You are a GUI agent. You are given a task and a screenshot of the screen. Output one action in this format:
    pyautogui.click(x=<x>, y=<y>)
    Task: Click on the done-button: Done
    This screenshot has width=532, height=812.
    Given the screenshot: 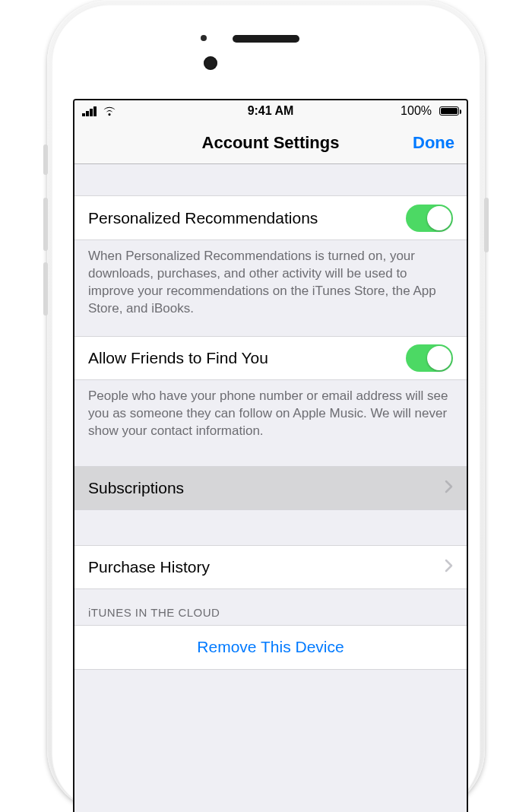 What is the action you would take?
    pyautogui.click(x=433, y=143)
    